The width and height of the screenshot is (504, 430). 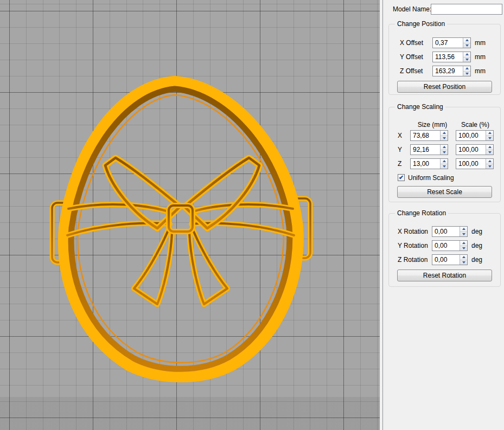 What do you see at coordinates (463, 260) in the screenshot?
I see `z-rotation-spinner` at bounding box center [463, 260].